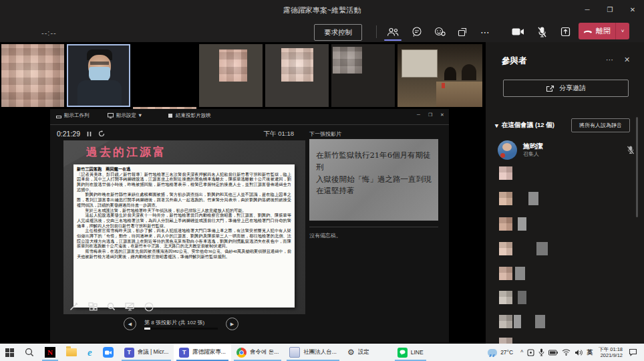 The width and height of the screenshot is (644, 361). What do you see at coordinates (530, 352) in the screenshot?
I see `tray-app-icon` at bounding box center [530, 352].